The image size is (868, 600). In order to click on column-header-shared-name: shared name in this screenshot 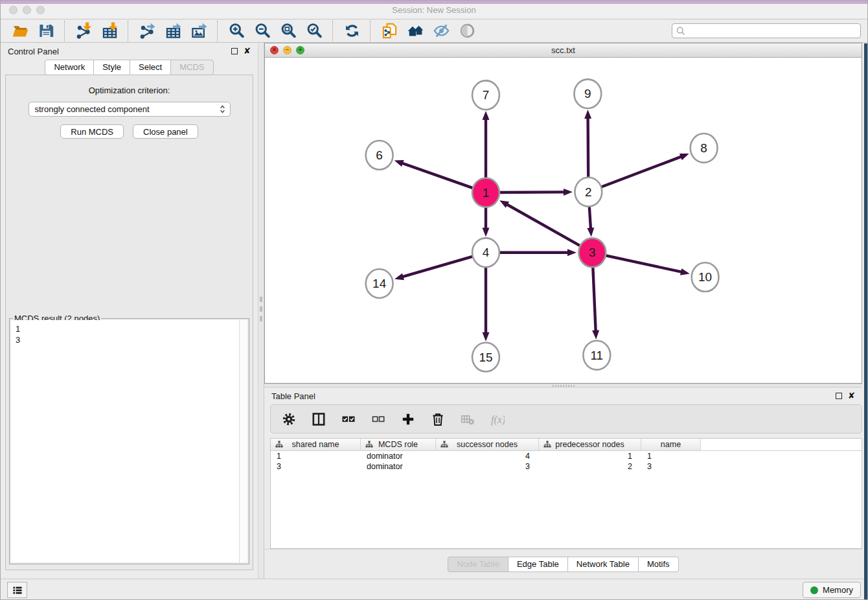, I will do `click(316, 444)`.